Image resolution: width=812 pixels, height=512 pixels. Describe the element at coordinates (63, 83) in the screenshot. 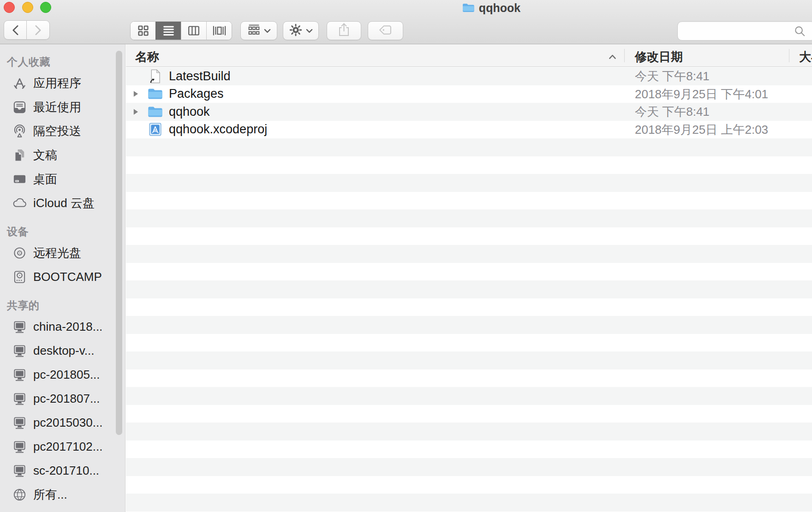

I see `sidebar-item-applications: 应用程序` at that location.